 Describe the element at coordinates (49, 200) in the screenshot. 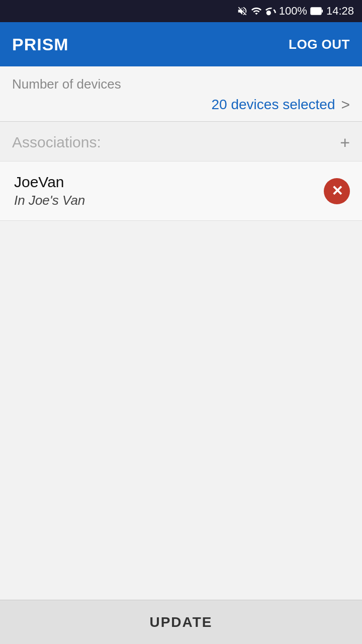

I see `association-subtext: In Joe's Van` at that location.